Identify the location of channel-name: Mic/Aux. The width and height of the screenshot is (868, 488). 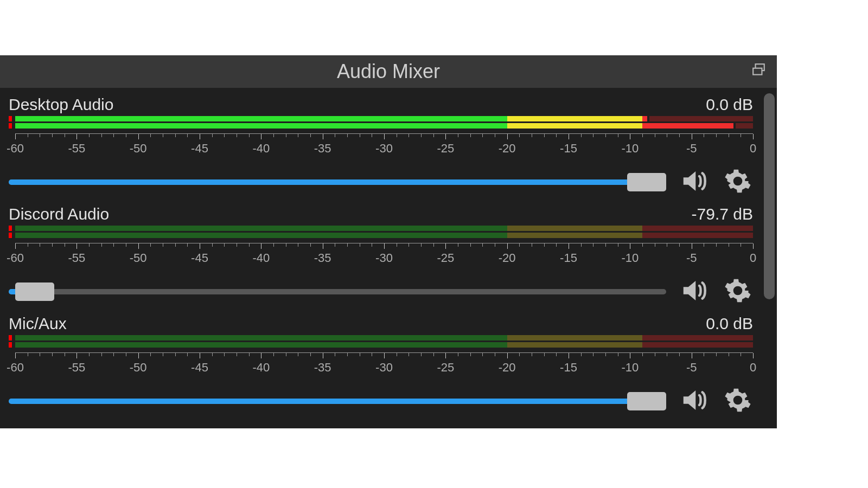
(38, 324).